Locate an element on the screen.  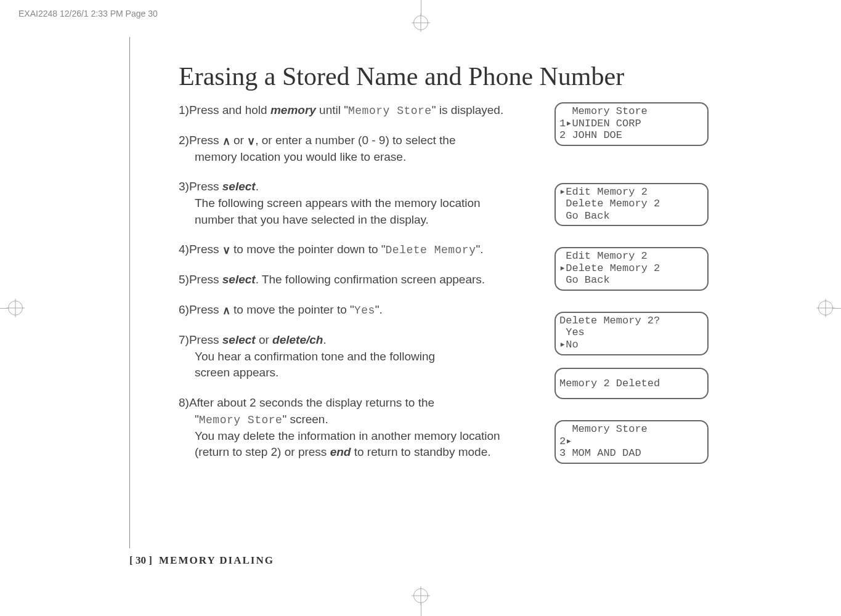
page-footer: [ 30 ] MEMORY DIALING is located at coordinates (202, 561).